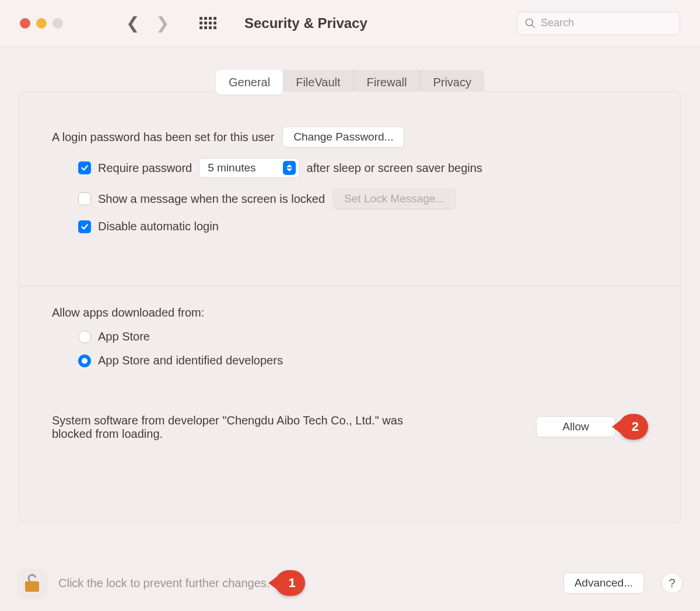  Describe the element at coordinates (350, 312) in the screenshot. I see `allow-apps-label: Allow apps downloaded from:` at that location.